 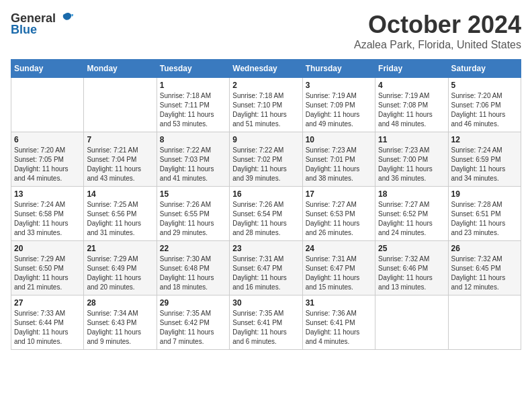 I want to click on calendar-week: 13Sunrise: 7:24 AMSunset: 6:58 PMDayligh…, so click(x=266, y=214).